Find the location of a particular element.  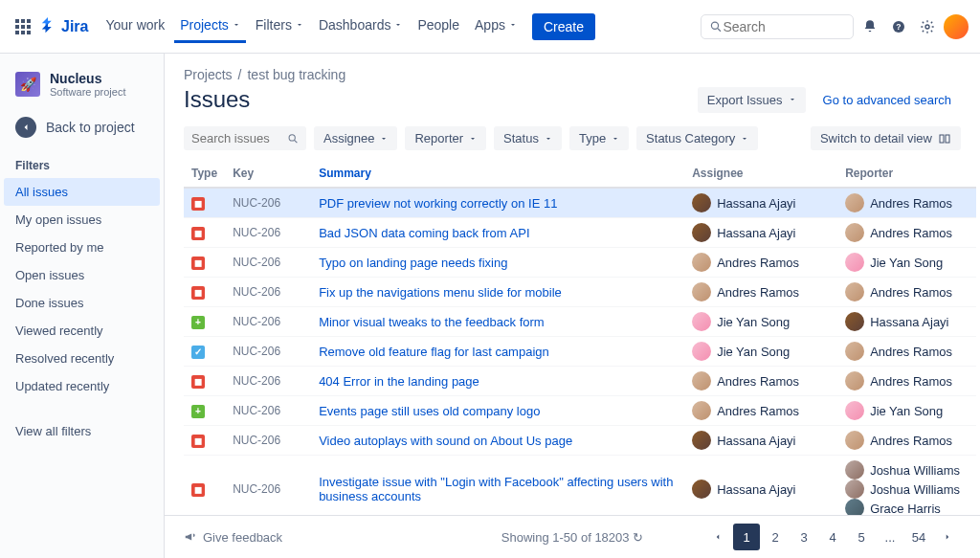

col-reporter: Reporter is located at coordinates (907, 174).